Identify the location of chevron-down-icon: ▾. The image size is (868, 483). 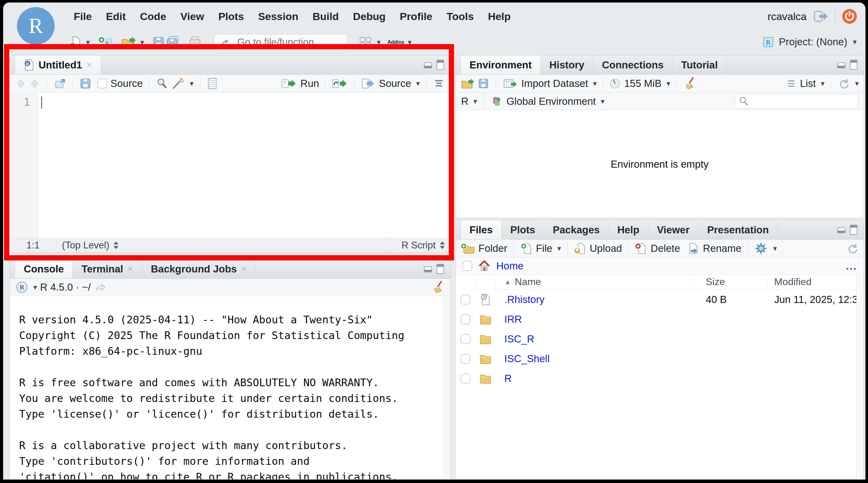
(35, 287).